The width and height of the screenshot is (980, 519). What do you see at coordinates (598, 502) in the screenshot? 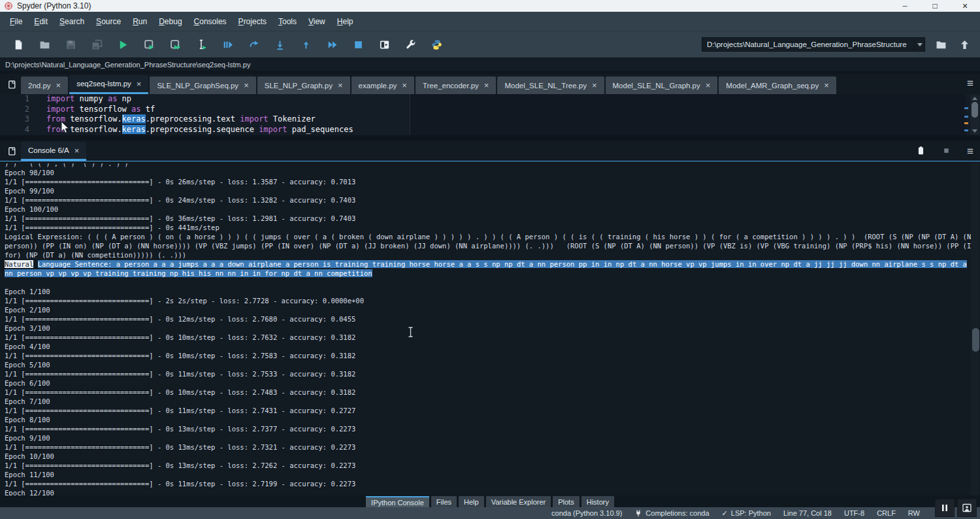
I see `plugin-tab: History` at bounding box center [598, 502].